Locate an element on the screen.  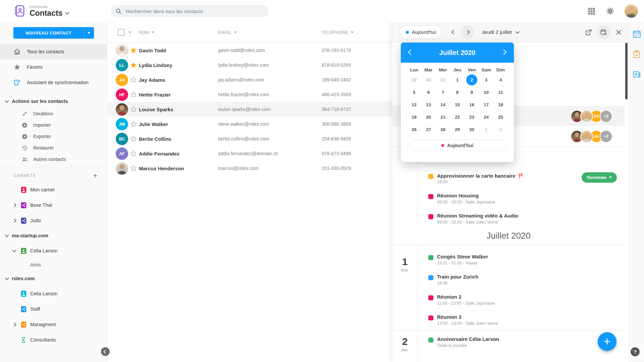
user-avatar is located at coordinates (631, 11).